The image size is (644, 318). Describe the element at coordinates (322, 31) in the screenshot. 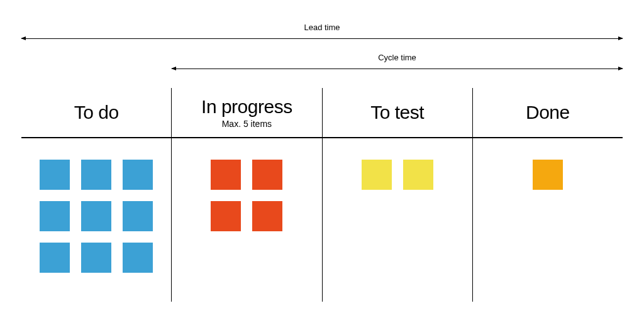

I see `lead-time-bracket: Lead time` at that location.